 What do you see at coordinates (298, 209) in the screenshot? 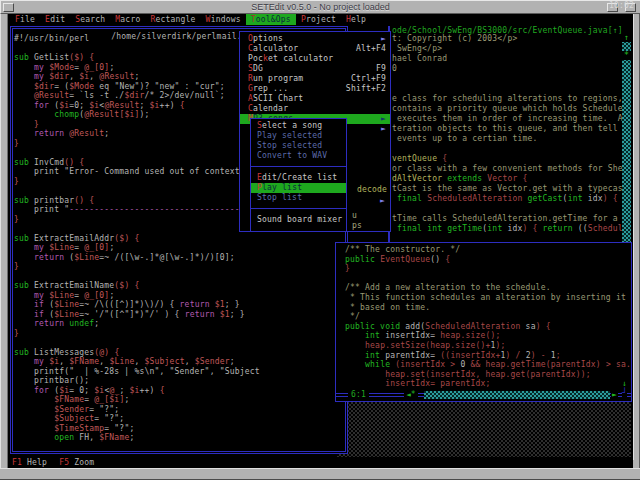
I see `menu-separator` at bounding box center [298, 209].